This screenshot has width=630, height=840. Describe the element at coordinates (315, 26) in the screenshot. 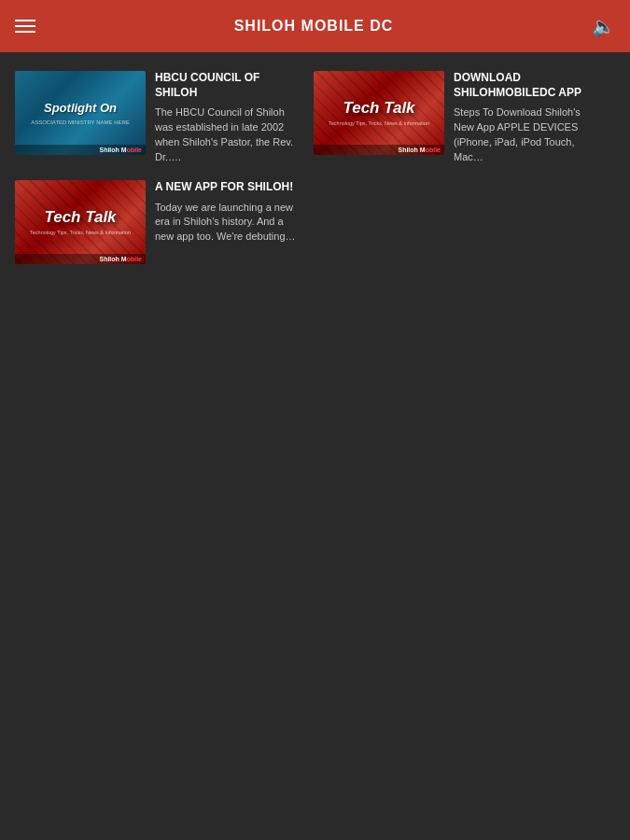

I see `app-header: SHILOH MOBILE DC 🔈` at that location.